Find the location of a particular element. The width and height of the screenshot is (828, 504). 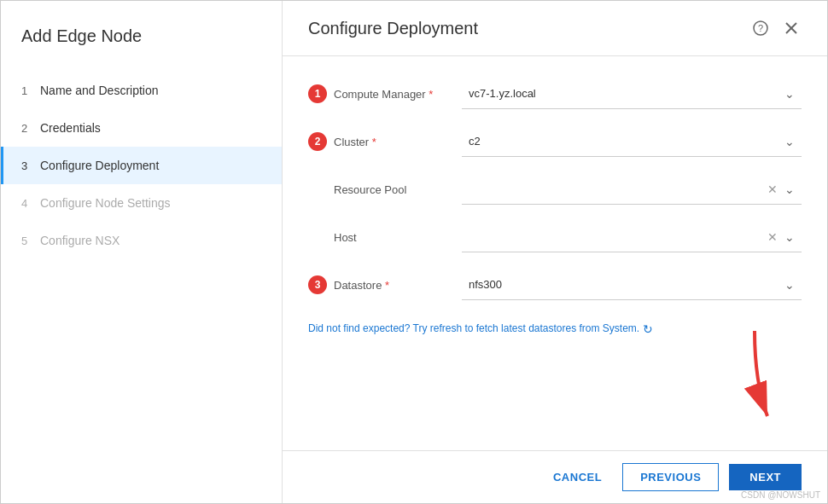

step-1-number: 1 is located at coordinates (31, 90).